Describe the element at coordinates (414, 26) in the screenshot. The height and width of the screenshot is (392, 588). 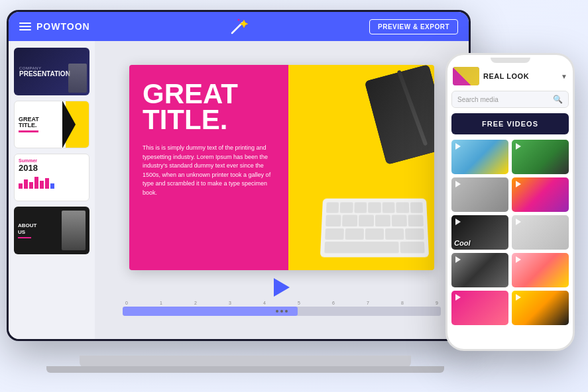
I see `preview-export-button: PREVIEW & EXPORT` at that location.